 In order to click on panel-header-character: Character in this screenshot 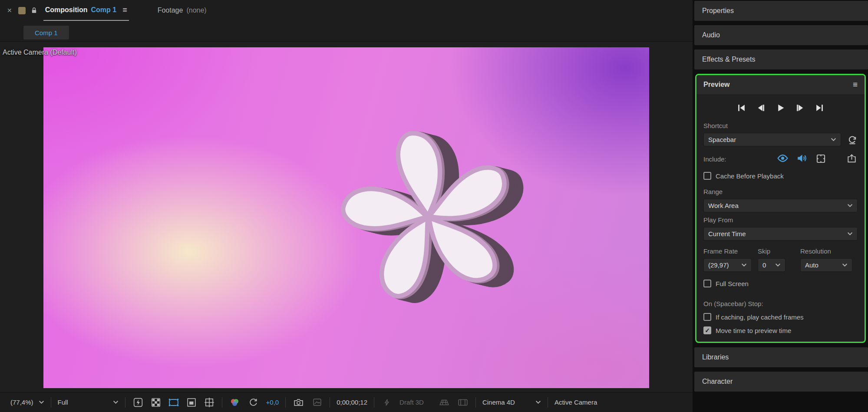, I will do `click(781, 382)`.